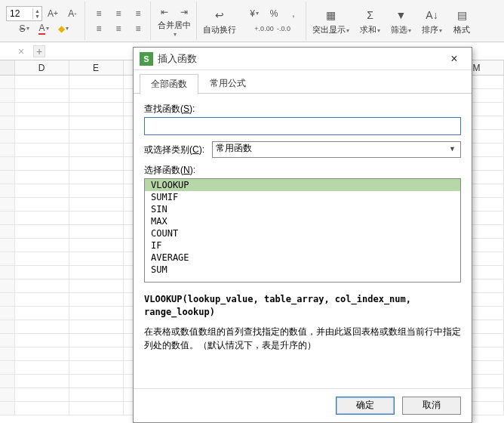 This screenshot has height=423, width=504. Describe the element at coordinates (220, 21) in the screenshot. I see `wrap-text-button: ↩ 自动换行` at that location.